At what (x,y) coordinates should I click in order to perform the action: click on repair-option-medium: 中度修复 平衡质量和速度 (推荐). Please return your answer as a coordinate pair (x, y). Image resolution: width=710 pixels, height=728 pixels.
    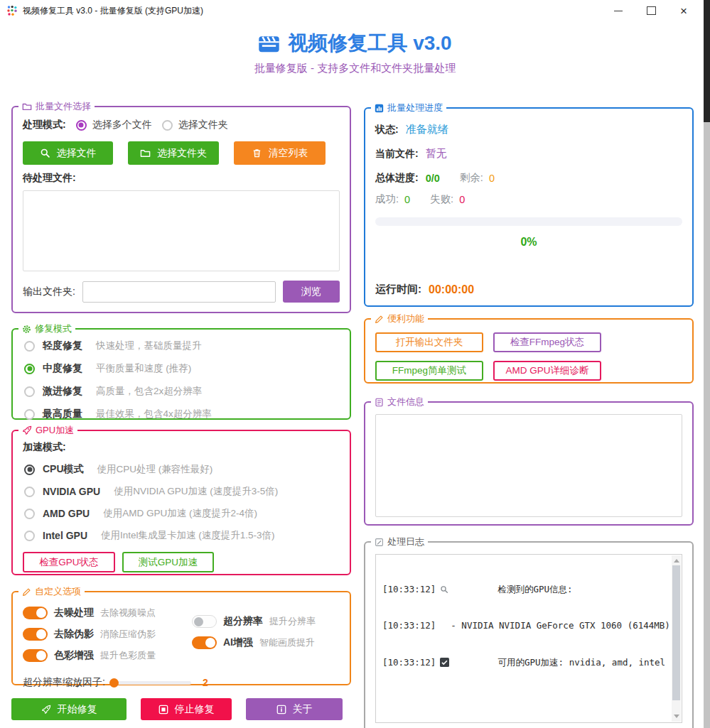
    Looking at the image, I should click on (181, 369).